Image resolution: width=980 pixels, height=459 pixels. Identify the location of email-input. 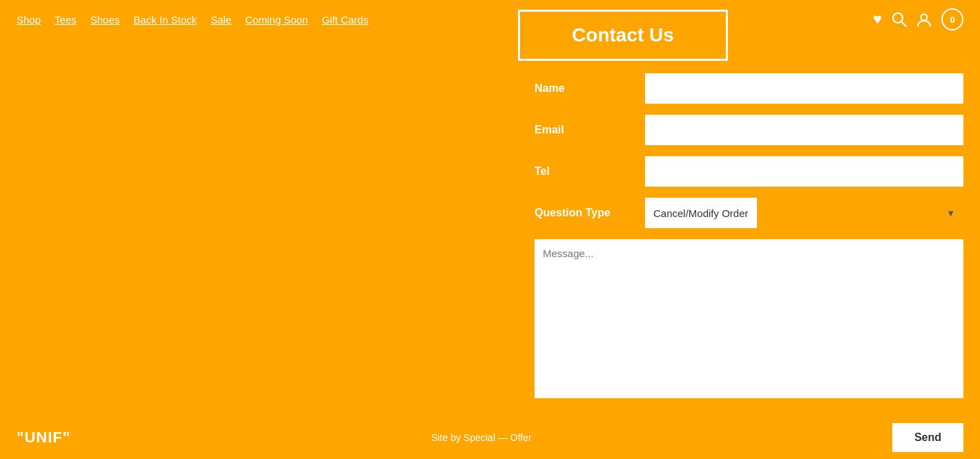
(804, 130).